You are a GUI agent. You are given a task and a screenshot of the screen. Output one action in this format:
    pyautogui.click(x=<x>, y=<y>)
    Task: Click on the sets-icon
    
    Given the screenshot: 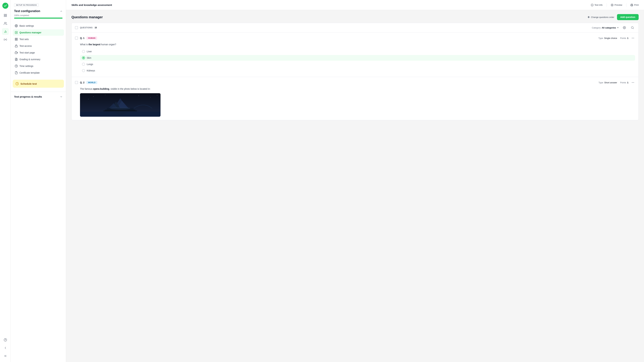 What is the action you would take?
    pyautogui.click(x=16, y=39)
    